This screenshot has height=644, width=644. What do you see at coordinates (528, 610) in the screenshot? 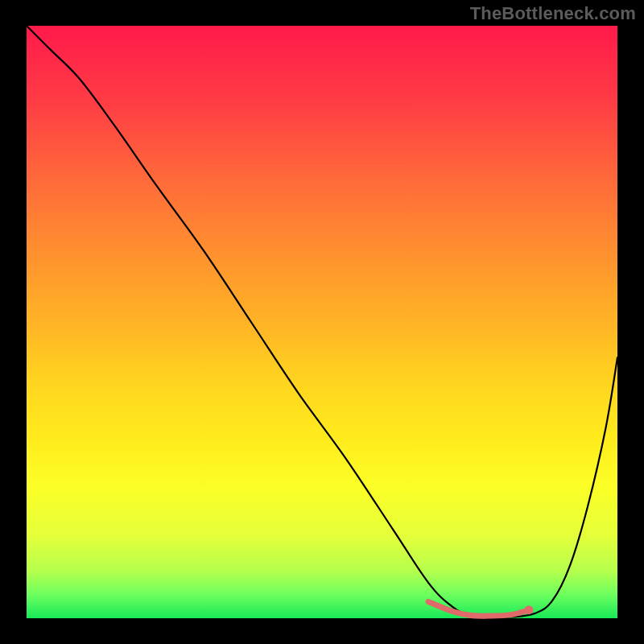
I see `optimal-range-end-dot` at bounding box center [528, 610].